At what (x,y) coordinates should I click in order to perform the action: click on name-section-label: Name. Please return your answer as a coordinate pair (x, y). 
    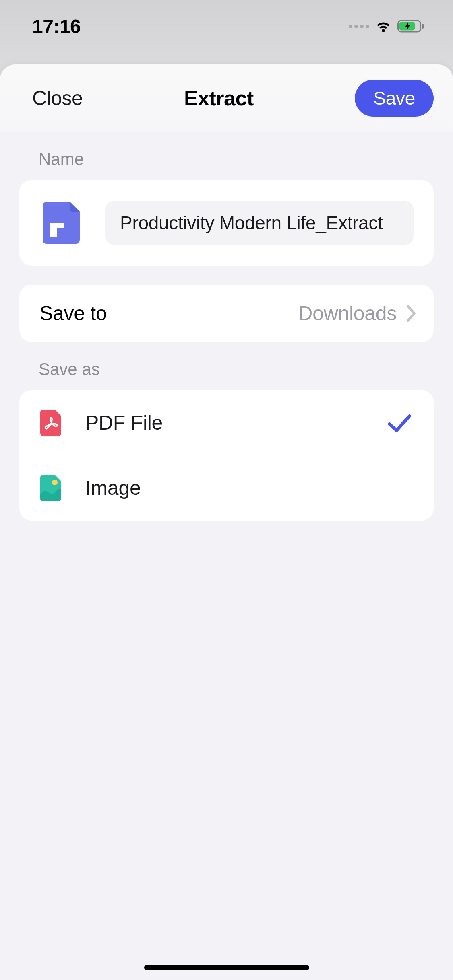
    Looking at the image, I should click on (226, 156).